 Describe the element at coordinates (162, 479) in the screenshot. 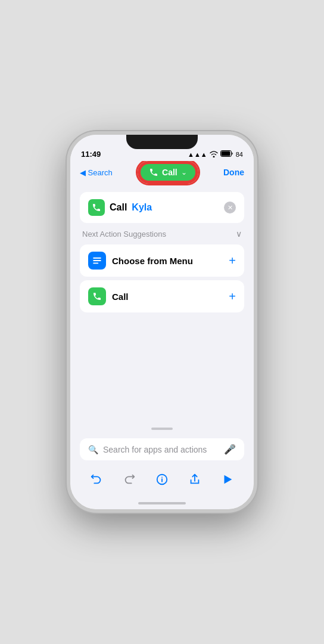

I see `info-button` at that location.